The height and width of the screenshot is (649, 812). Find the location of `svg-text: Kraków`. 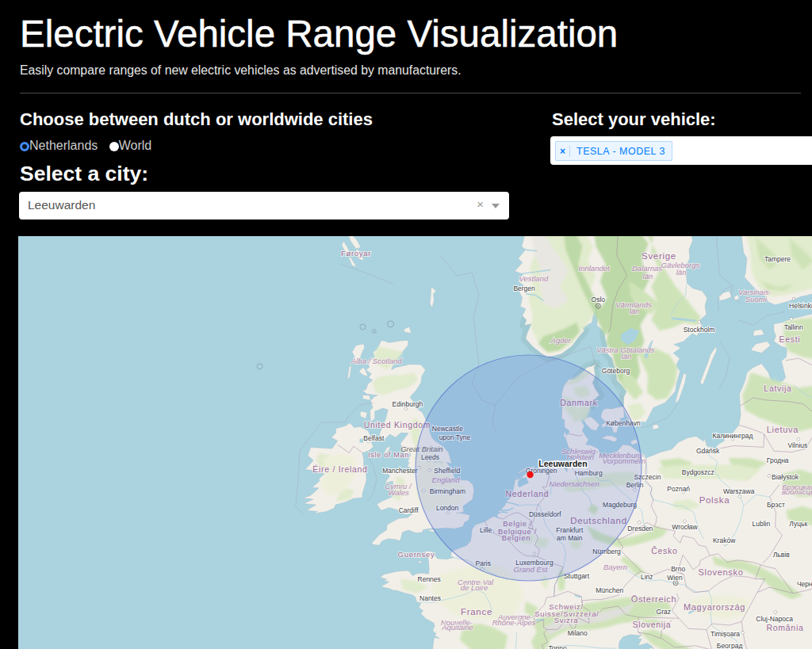

svg-text: Kraków is located at coordinates (725, 540).